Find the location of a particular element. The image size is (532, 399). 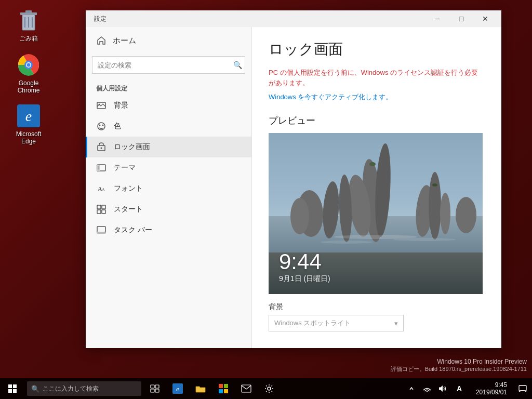

lock-date: 9月1日 (日曜日) is located at coordinates (304, 279).